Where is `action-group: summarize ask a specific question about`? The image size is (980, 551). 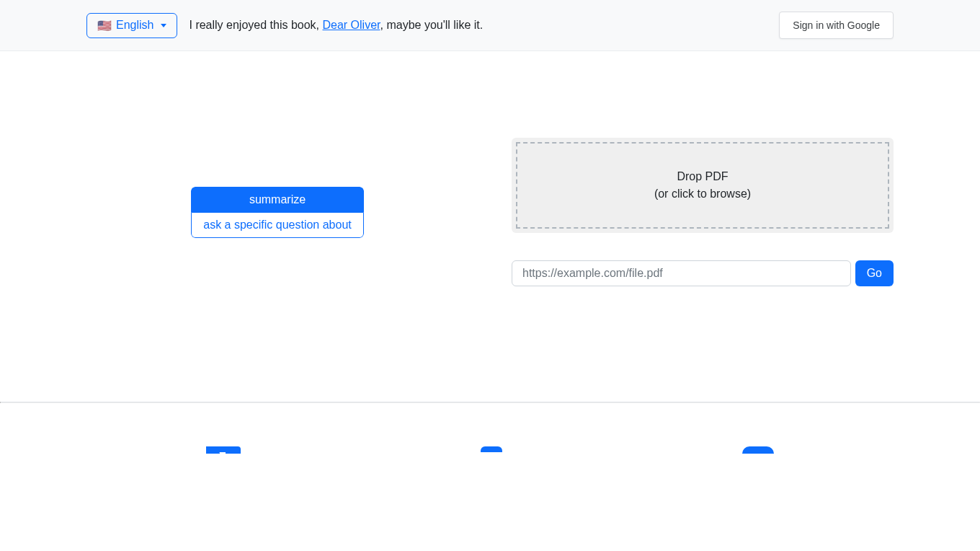
action-group: summarize ask a specific question about is located at coordinates (277, 212).